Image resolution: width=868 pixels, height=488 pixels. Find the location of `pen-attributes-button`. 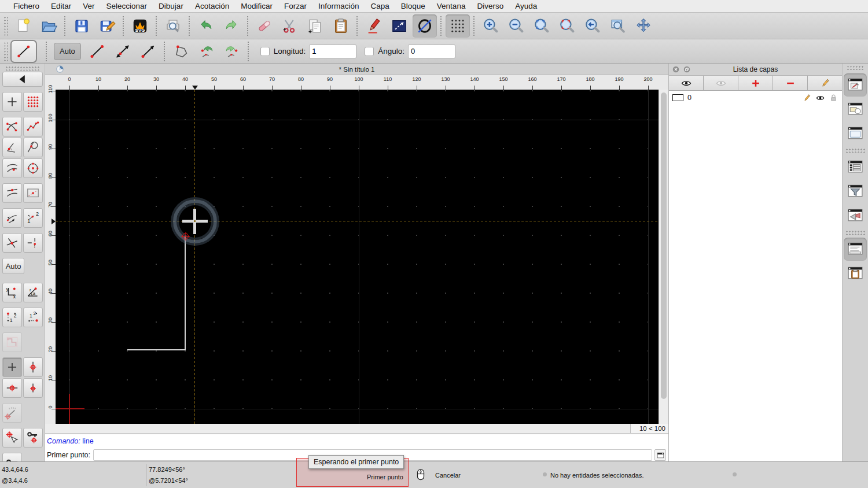

pen-attributes-button is located at coordinates (374, 26).